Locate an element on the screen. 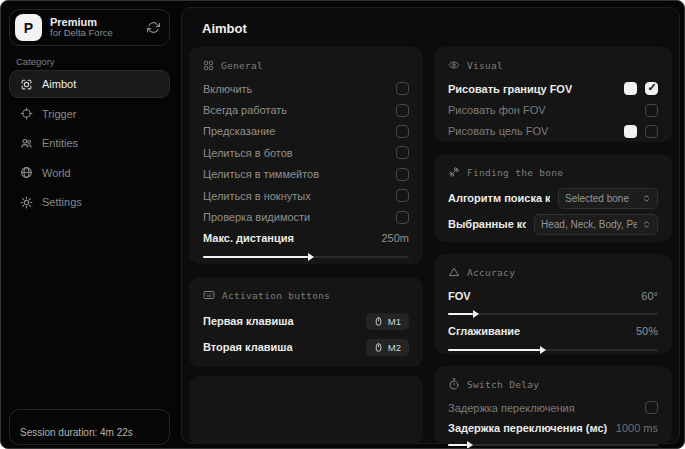 This screenshot has width=685, height=449. toggle-label: Предсказание is located at coordinates (239, 131).